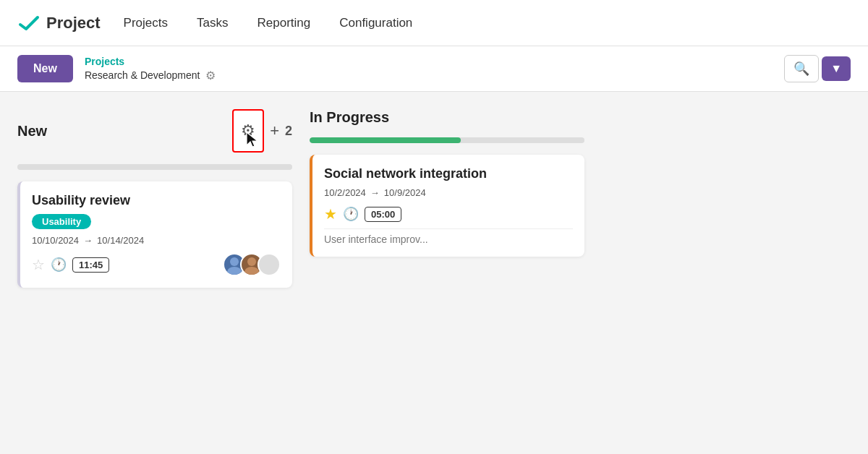 The width and height of the screenshot is (868, 454). I want to click on nav-item-configuration: Configuration, so click(376, 23).